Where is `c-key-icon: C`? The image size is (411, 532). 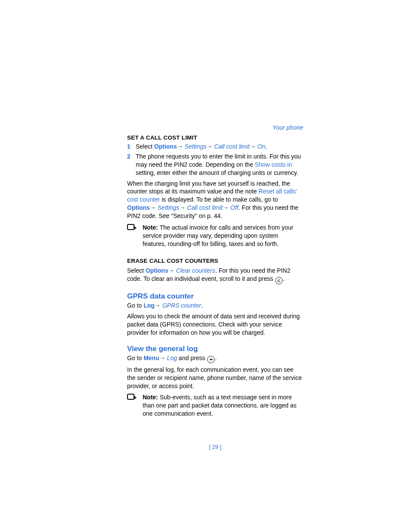
c-key-icon: C is located at coordinates (279, 281).